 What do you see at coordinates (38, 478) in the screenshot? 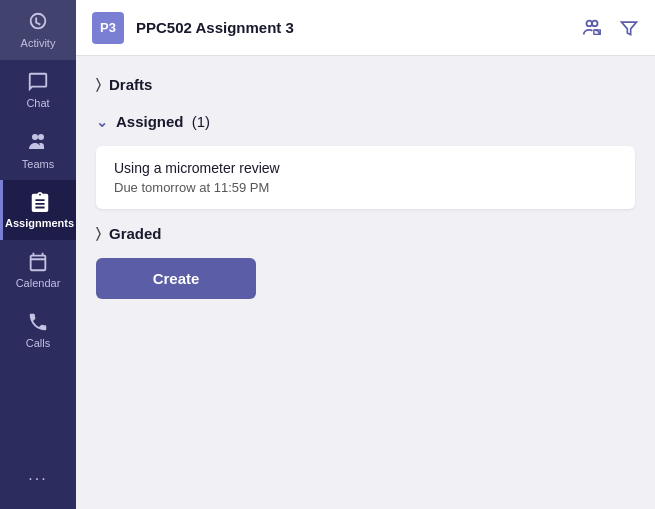
I see `more-icon: ···` at bounding box center [38, 478].